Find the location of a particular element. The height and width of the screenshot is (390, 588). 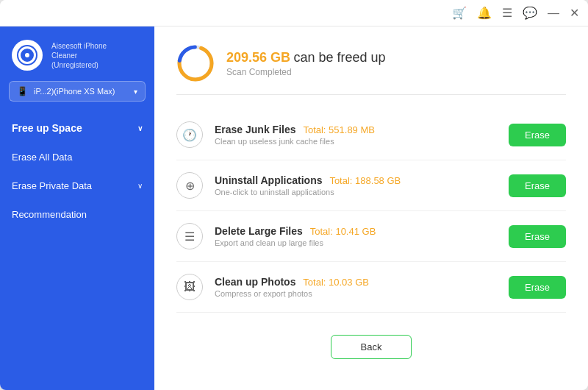

sidebar-item-erase-all-data: Erase All Data is located at coordinates (77, 157).